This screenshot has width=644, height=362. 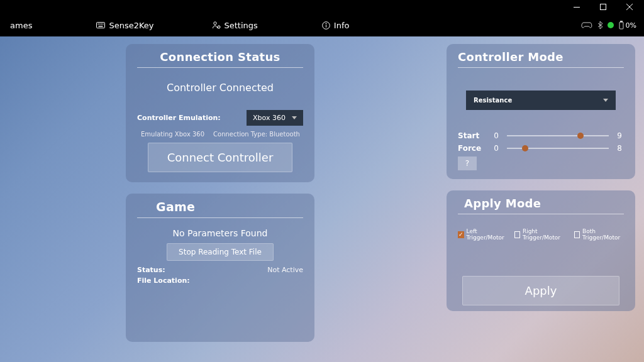 I want to click on controller-mode-title: Controller Mode, so click(x=541, y=58).